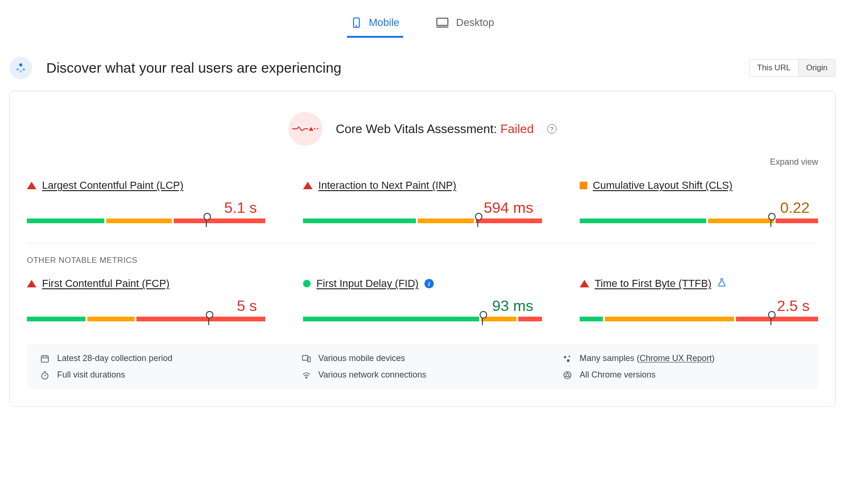 Image resolution: width=845 pixels, height=504 pixels. What do you see at coordinates (161, 375) in the screenshot?
I see `footer-durations: Full visit durations` at bounding box center [161, 375].